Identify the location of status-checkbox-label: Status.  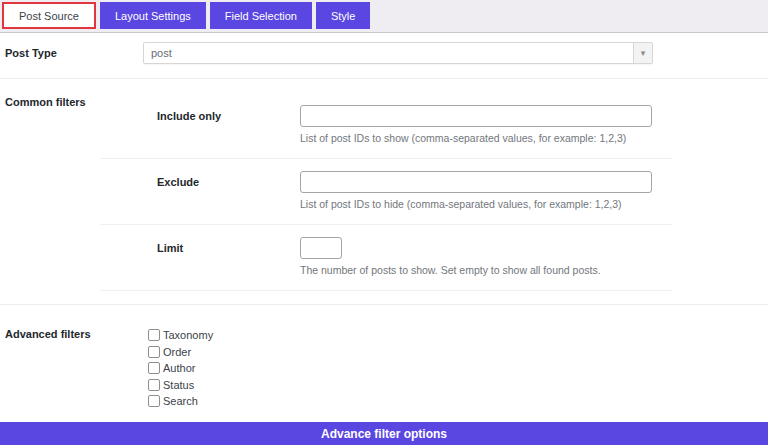
(178, 385).